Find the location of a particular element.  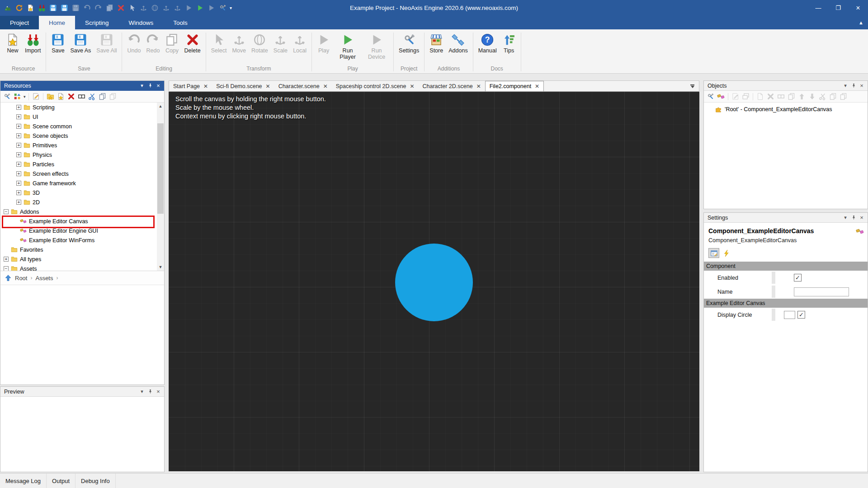

import-icon is located at coordinates (42, 8).